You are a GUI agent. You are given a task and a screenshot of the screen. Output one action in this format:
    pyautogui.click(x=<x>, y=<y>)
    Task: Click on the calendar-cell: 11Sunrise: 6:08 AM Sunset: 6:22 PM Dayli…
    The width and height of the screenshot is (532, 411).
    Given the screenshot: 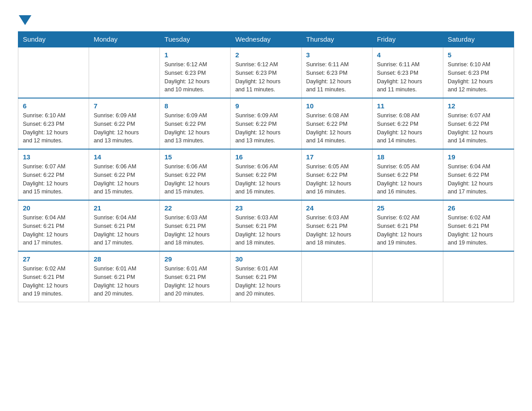 What is the action you would take?
    pyautogui.click(x=408, y=124)
    